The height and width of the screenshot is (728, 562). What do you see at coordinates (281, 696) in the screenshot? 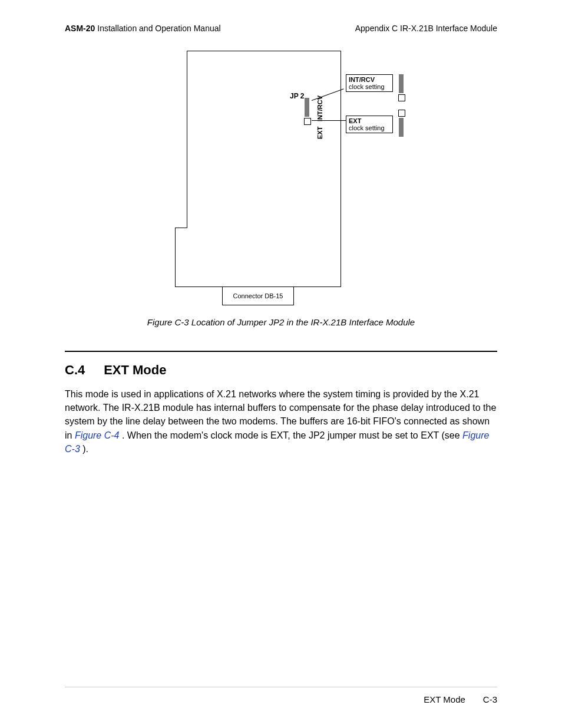
I see `page-footer: EXT Mode C-3` at bounding box center [281, 696].